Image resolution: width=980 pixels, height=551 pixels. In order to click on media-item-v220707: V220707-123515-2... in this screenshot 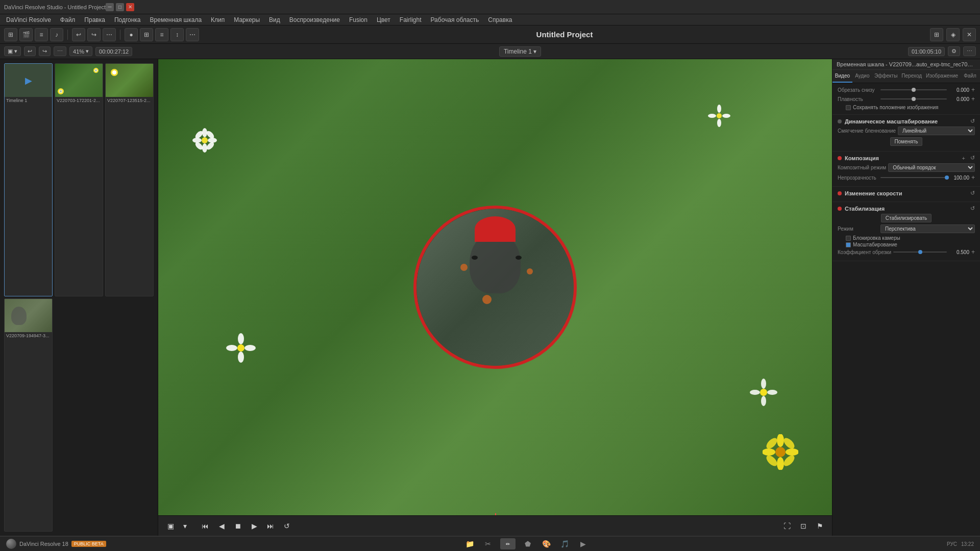, I will do `click(130, 180)`.